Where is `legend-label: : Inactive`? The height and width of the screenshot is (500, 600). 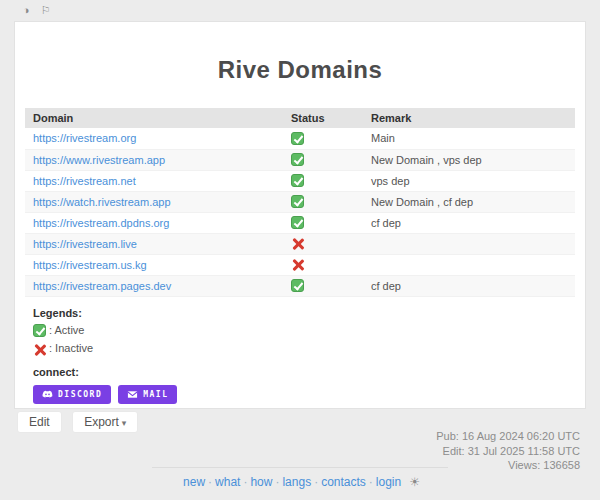
legend-label: : Inactive is located at coordinates (71, 348).